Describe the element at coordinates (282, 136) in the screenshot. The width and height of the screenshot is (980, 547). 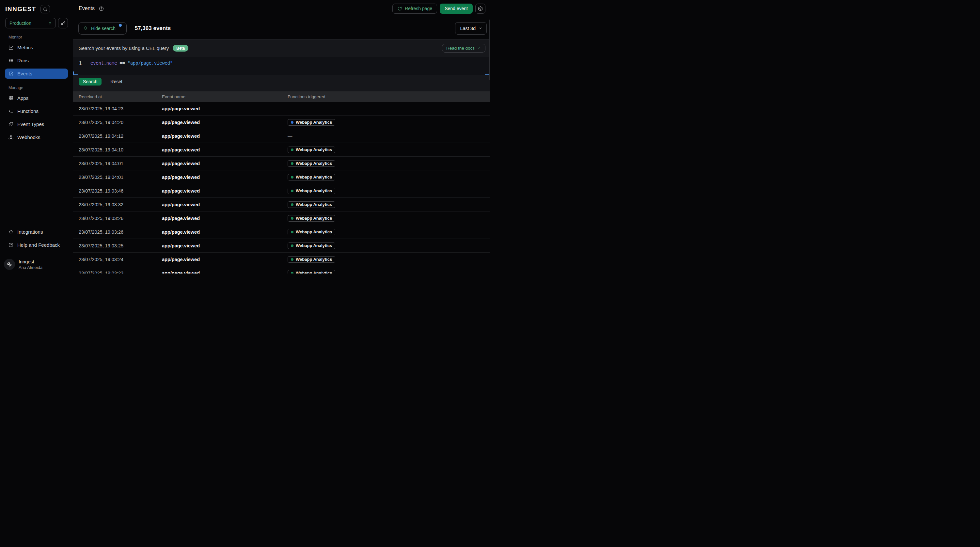
I see `table-row: 23/07/2025, 19:04:12app/page.viewed—` at that location.